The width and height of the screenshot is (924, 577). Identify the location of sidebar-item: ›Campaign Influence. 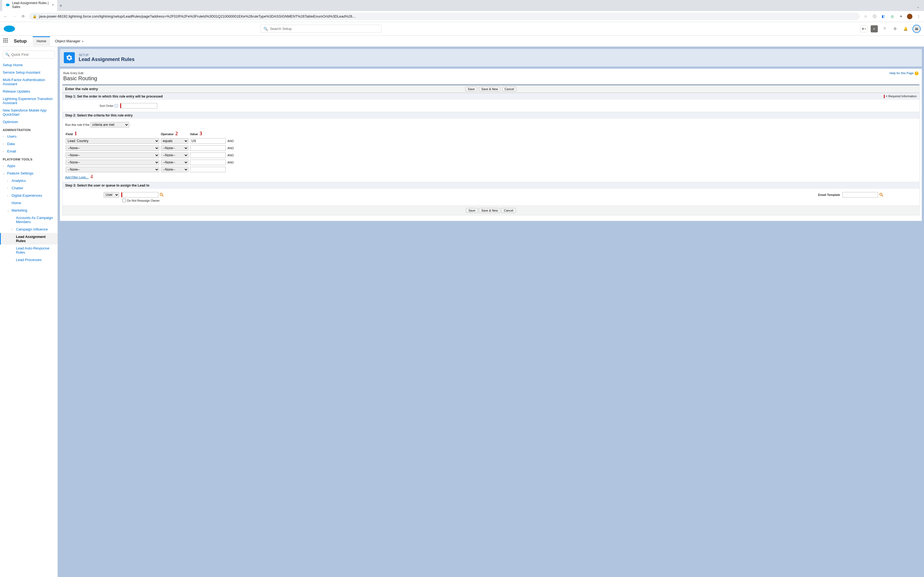
(29, 229).